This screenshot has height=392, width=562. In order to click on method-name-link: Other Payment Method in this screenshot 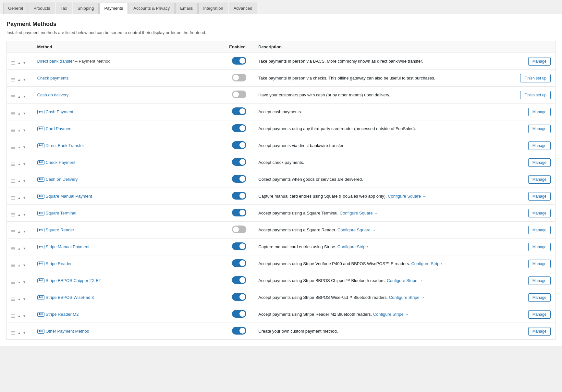, I will do `click(67, 331)`.